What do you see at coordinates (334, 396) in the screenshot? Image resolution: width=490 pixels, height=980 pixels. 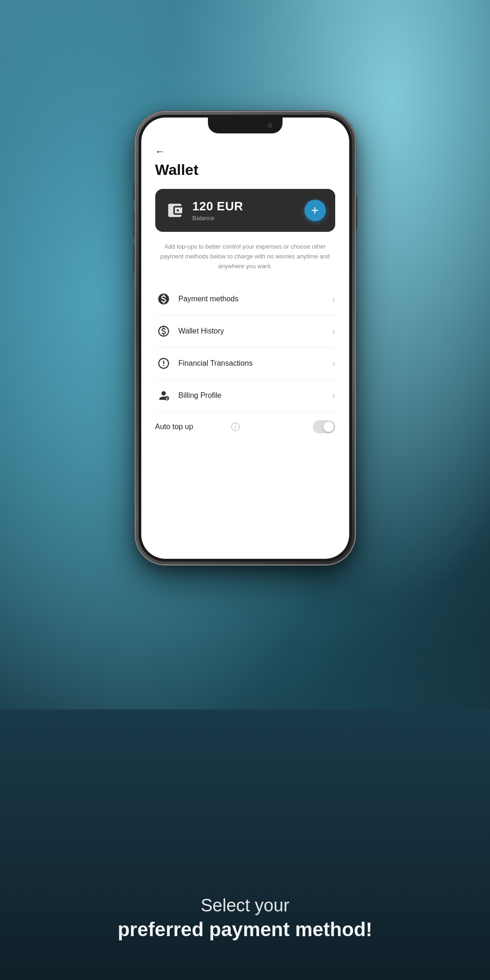 I see `billing-profile-chevron: ›` at bounding box center [334, 396].